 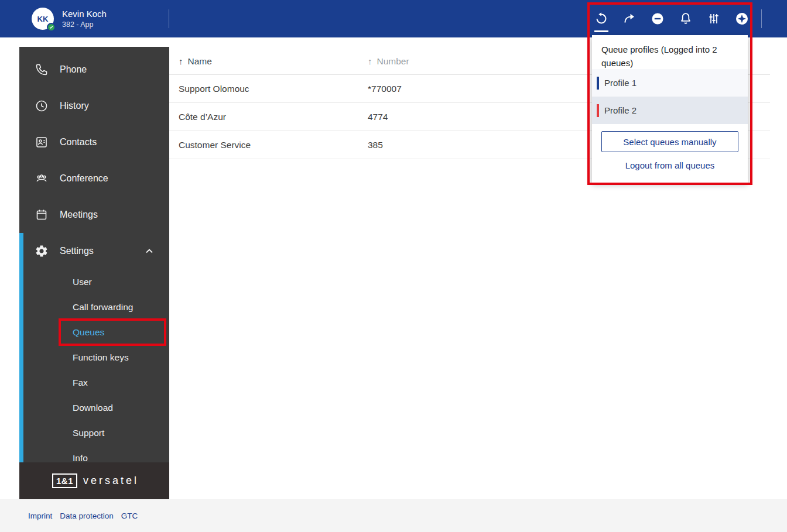 I want to click on chevron-up-icon, so click(x=149, y=251).